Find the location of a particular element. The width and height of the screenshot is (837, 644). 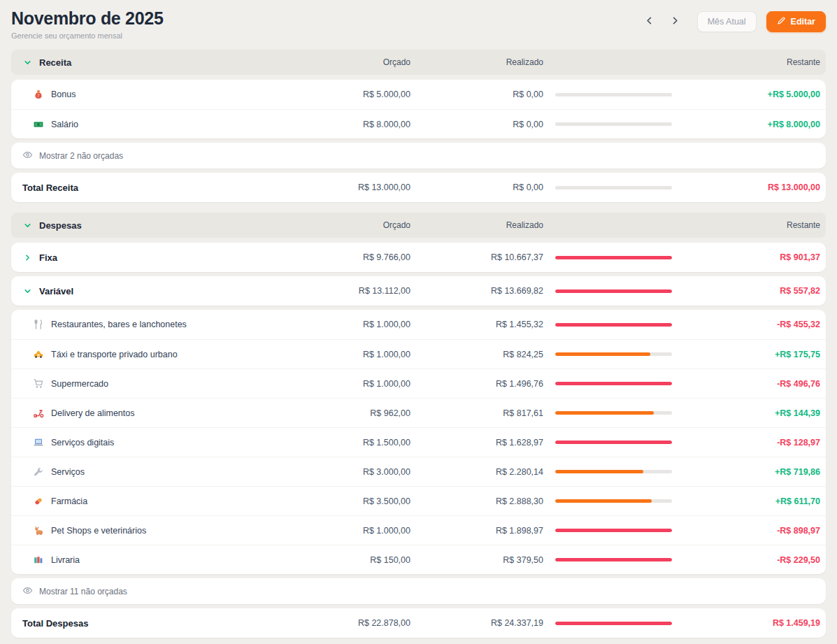

pencil-icon is located at coordinates (782, 22).